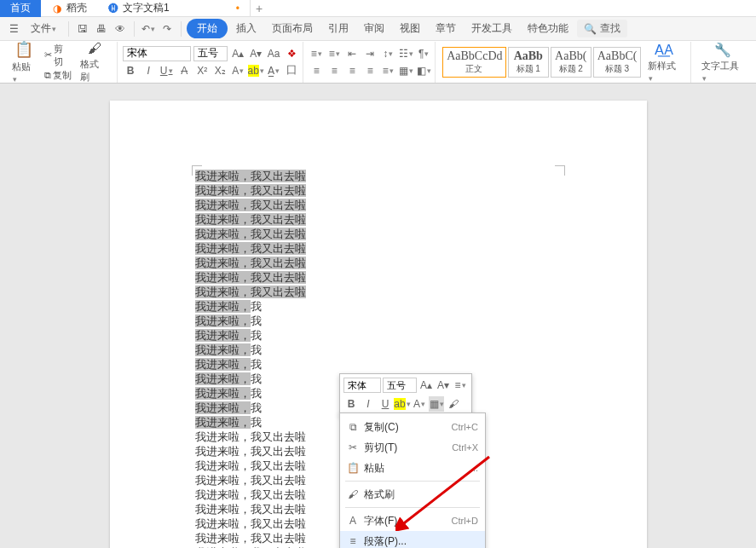  I want to click on margin-corner-tl, so click(197, 170).